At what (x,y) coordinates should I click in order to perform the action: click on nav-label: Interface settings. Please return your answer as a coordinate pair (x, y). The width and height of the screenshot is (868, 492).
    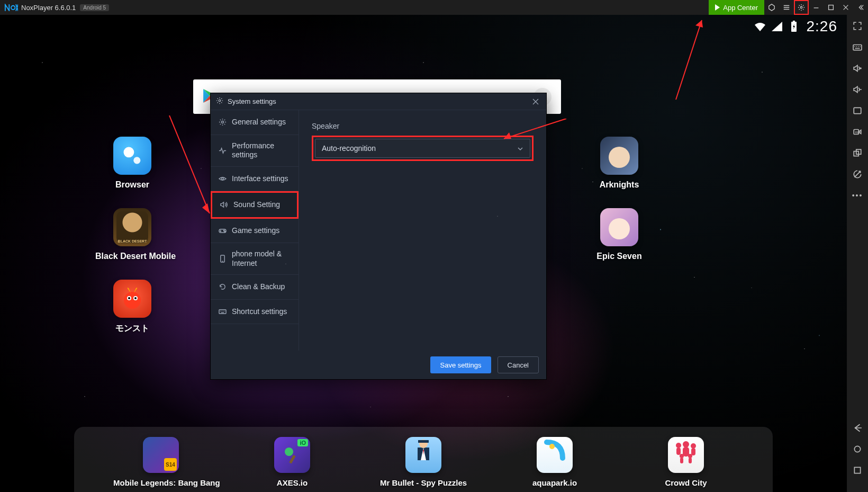
    Looking at the image, I should click on (260, 179).